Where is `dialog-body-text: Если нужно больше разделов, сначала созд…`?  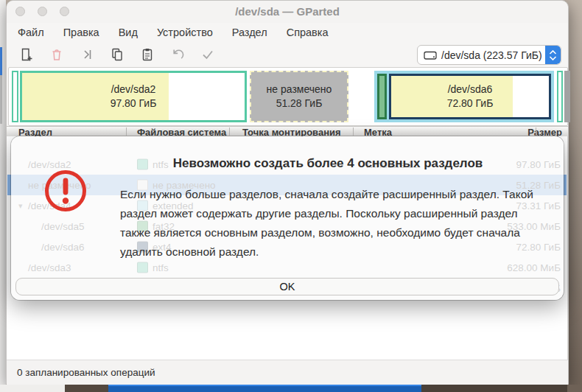 dialog-body-text: Если нужно больше разделов, сначала созд… is located at coordinates (329, 223).